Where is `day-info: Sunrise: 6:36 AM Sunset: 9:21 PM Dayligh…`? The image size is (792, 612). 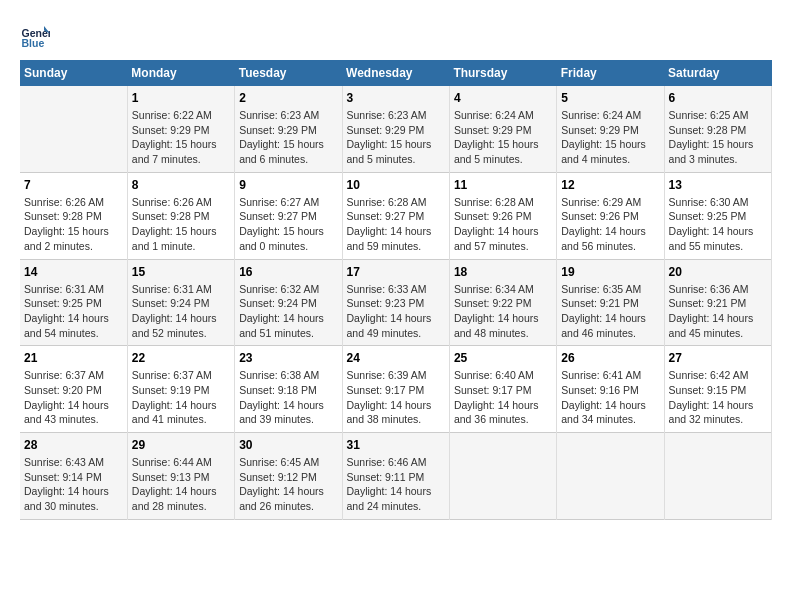
day-info: Sunrise: 6:36 AM Sunset: 9:21 PM Dayligh… is located at coordinates (718, 312).